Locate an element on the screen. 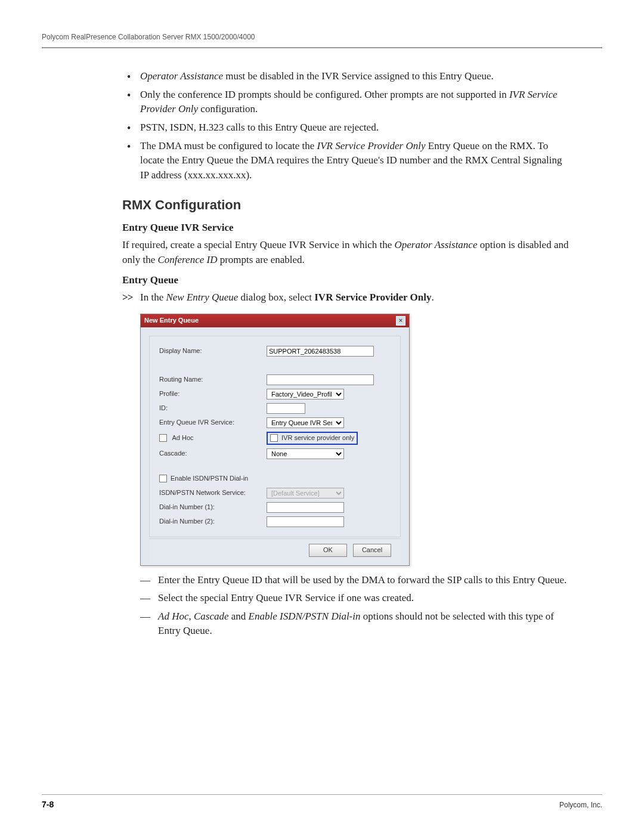 This screenshot has width=644, height=833. bullet-item: PSTN, ISDN, H.323 calls to this Entry Qu… is located at coordinates (347, 128).